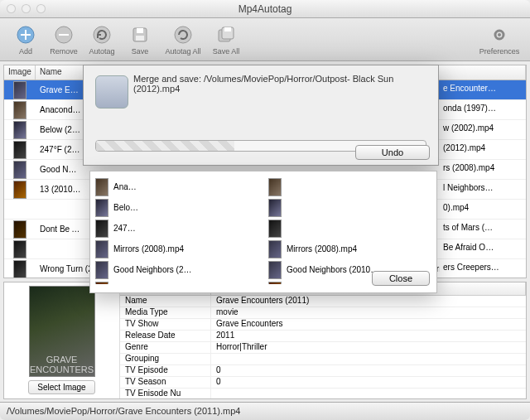  I want to click on result-item: 247…, so click(177, 229).